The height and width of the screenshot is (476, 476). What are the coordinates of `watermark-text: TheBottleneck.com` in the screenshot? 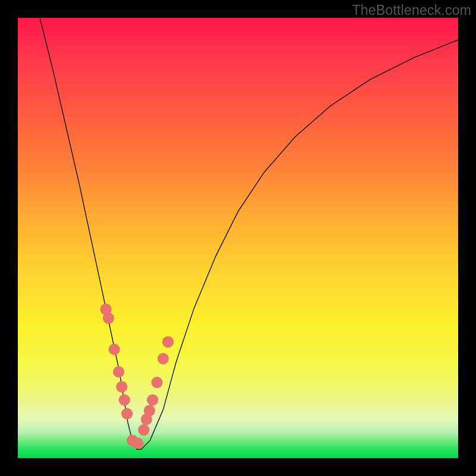 It's located at (412, 11).